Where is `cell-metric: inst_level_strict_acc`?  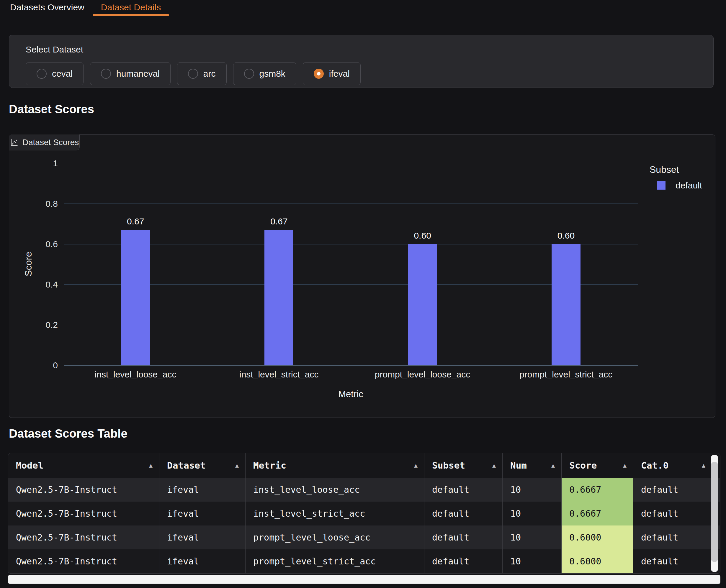
cell-metric: inst_level_strict_acc is located at coordinates (335, 513).